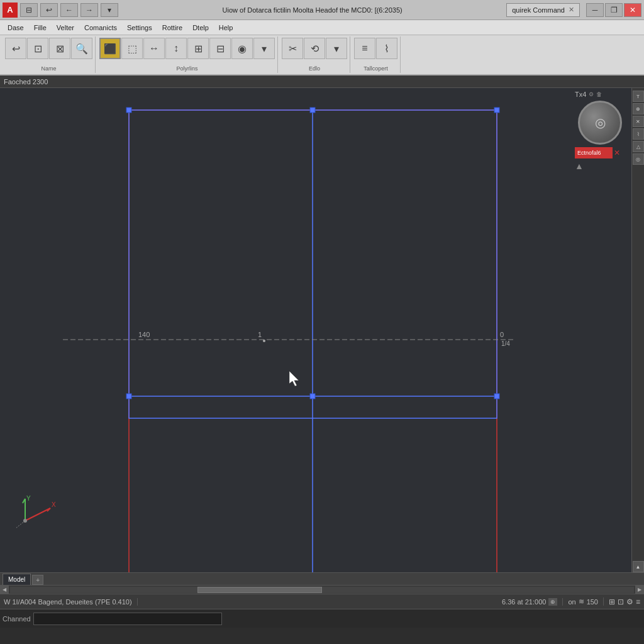  What do you see at coordinates (322, 579) in the screenshot?
I see `model-tabs: Model +` at bounding box center [322, 579].